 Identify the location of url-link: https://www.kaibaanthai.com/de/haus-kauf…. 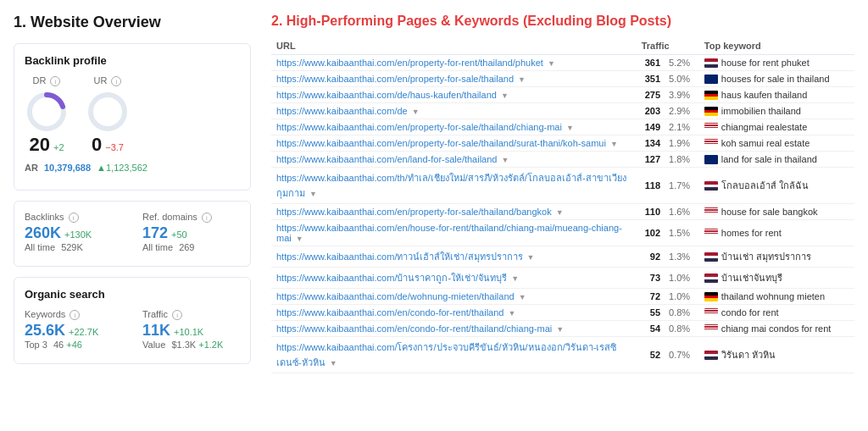
(387, 95).